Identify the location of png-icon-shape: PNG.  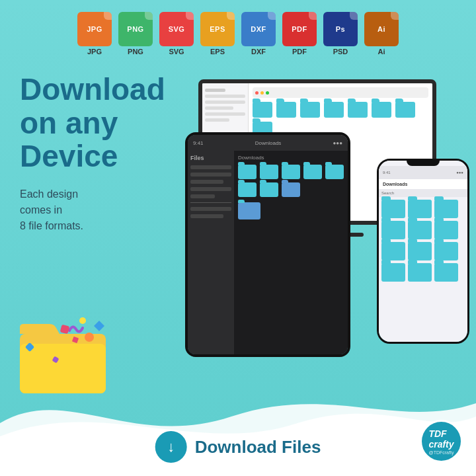
(136, 29).